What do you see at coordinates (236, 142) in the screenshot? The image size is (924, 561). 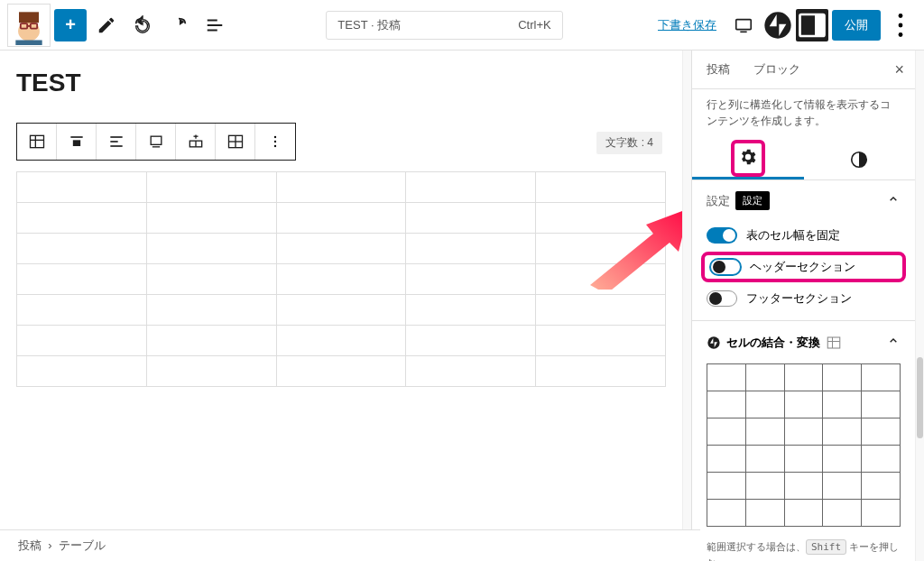 I see `table-edit-icon` at bounding box center [236, 142].